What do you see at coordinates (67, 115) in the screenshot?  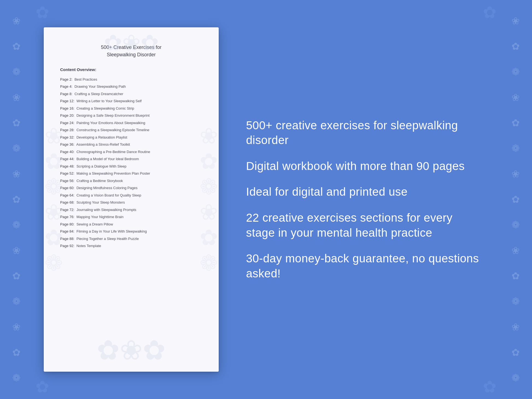 I see `toc-page-num: Page 20:` at bounding box center [67, 115].